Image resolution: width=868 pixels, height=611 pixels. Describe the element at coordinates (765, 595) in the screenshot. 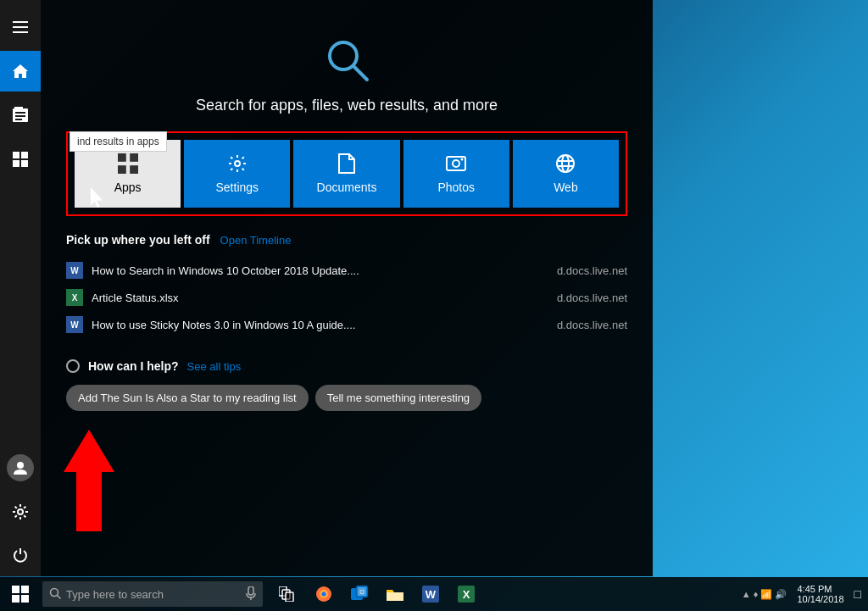

I see `system-icons: ▲ ♦ 📶 🔊` at that location.